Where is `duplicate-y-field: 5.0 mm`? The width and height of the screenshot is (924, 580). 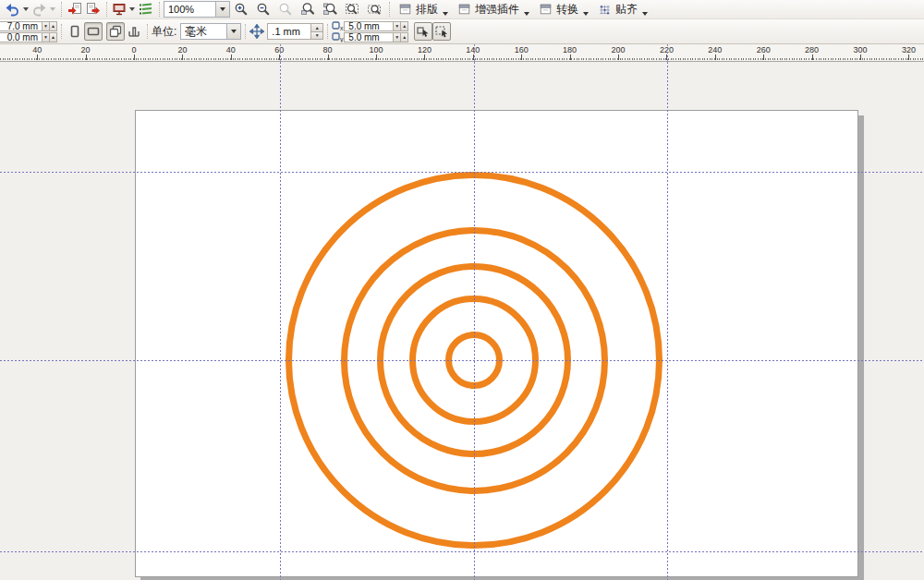 duplicate-y-field: 5.0 mm is located at coordinates (369, 37).